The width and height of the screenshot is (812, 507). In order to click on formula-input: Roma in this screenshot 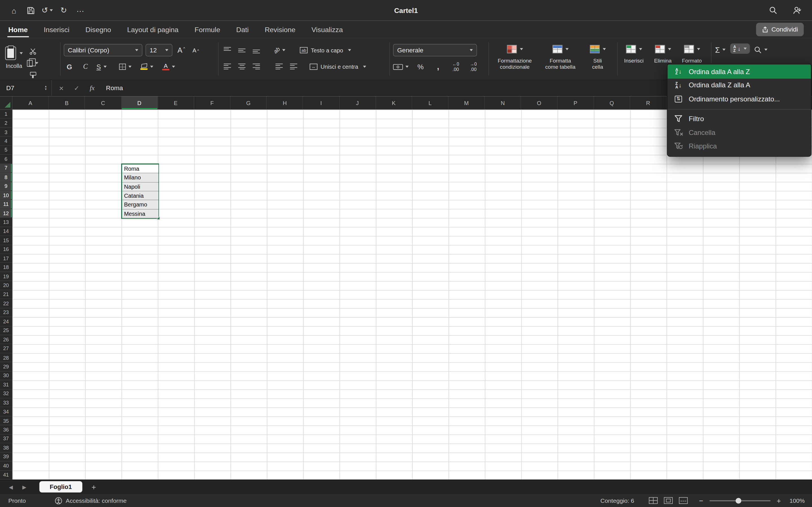, I will do `click(114, 88)`.